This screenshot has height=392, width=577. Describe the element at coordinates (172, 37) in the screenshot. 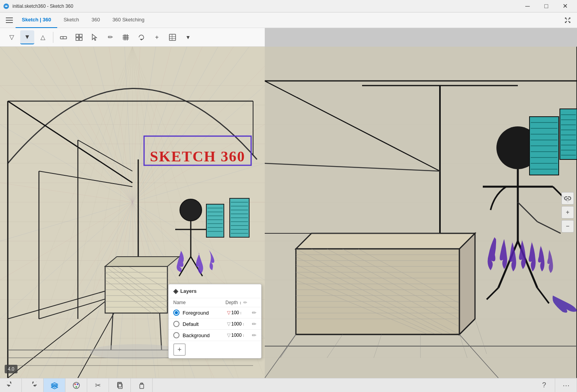

I see `tool-table` at that location.